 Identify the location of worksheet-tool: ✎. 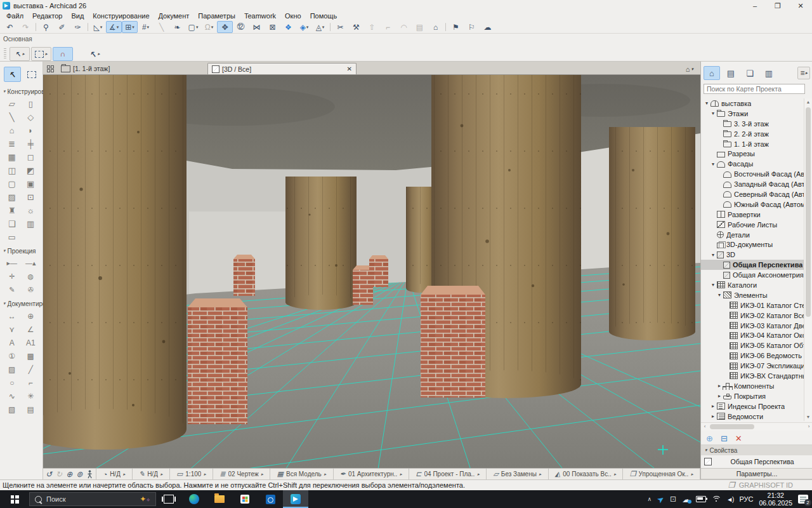
(12, 290).